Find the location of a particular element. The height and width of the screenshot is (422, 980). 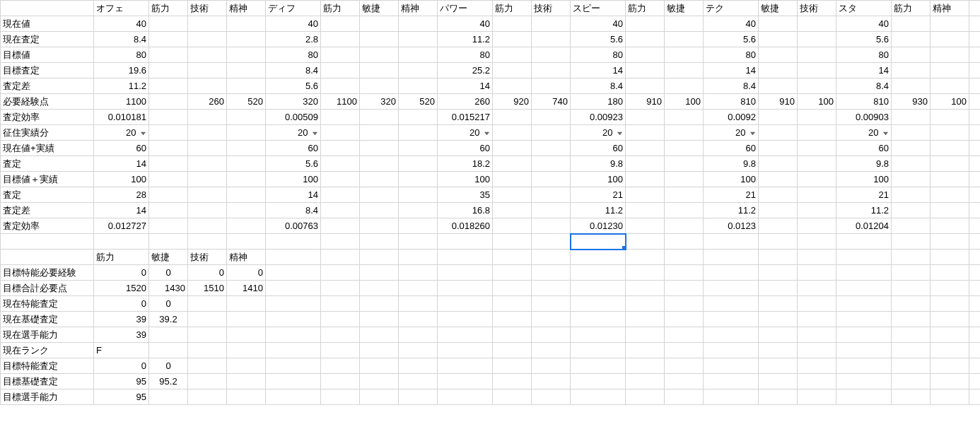

cell: 25.2 is located at coordinates (465, 71).